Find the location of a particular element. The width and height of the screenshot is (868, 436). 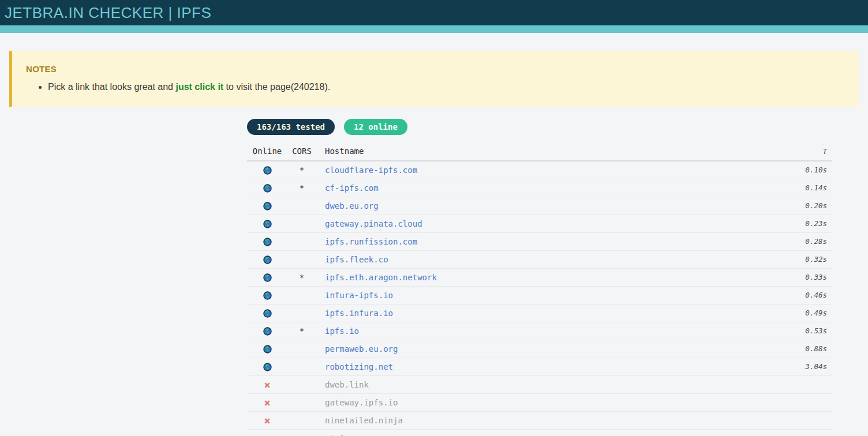

response-time: 0.49s is located at coordinates (797, 313).